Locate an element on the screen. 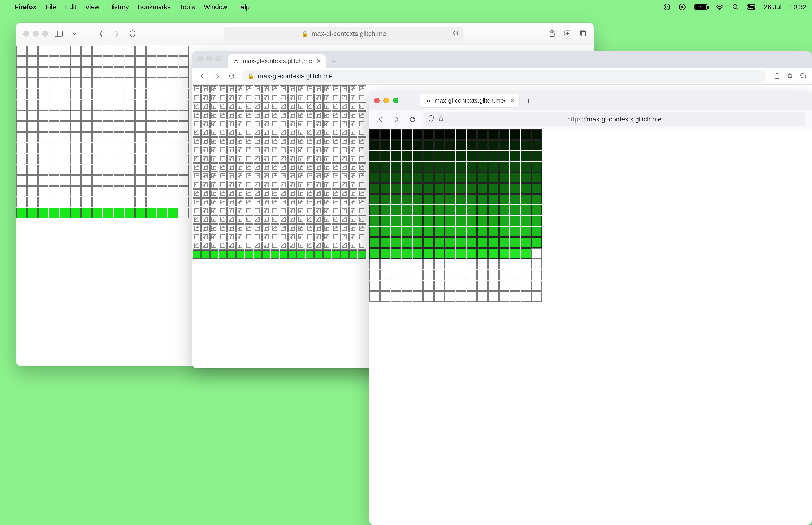  firefox-back-button is located at coordinates (381, 119).